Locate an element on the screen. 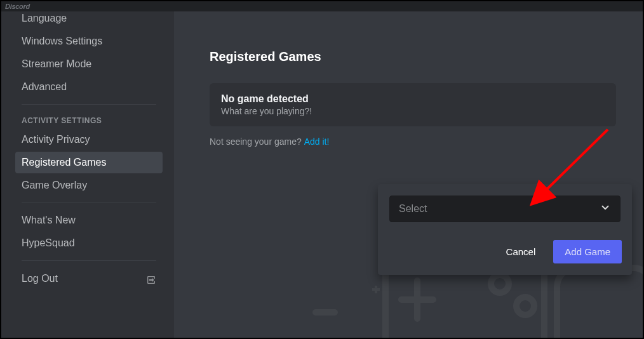  page-title: Registered Games is located at coordinates (426, 57).